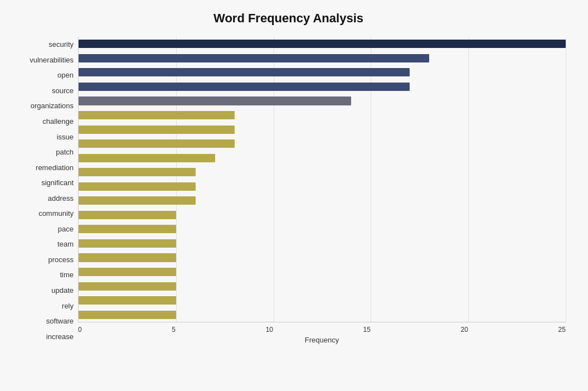 The image size is (588, 391). What do you see at coordinates (157, 144) in the screenshot?
I see `bar-patch` at bounding box center [157, 144].